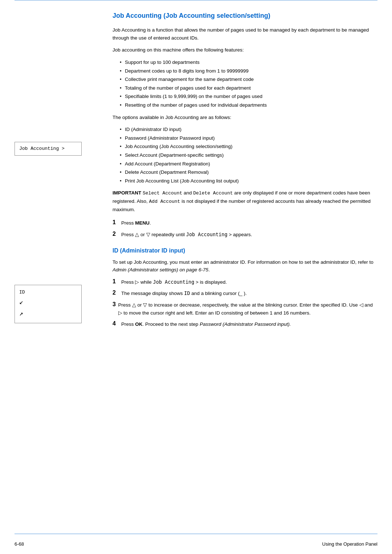 The height and width of the screenshot is (554, 392). I want to click on id-step1-content: Press ▷ while Job Accounting > is displa…, so click(174, 282).